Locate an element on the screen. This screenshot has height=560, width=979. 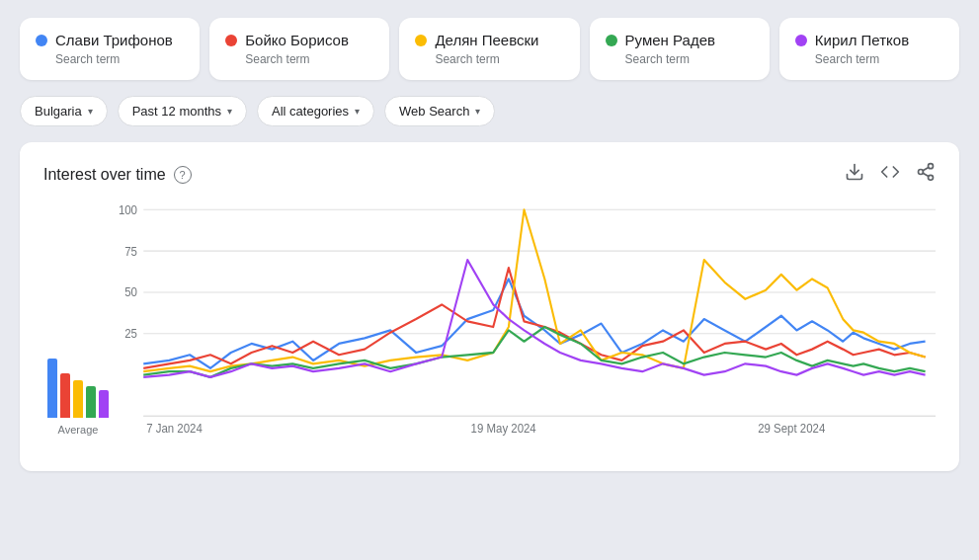
search-type-chevron: ▾ is located at coordinates (478, 111).